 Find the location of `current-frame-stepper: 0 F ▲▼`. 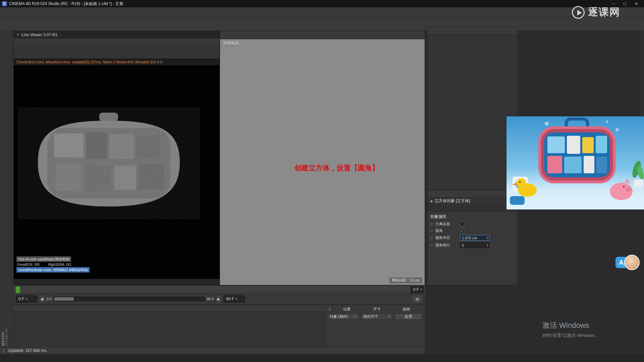

current-frame-stepper: 0 F ▲▼ is located at coordinates (26, 299).